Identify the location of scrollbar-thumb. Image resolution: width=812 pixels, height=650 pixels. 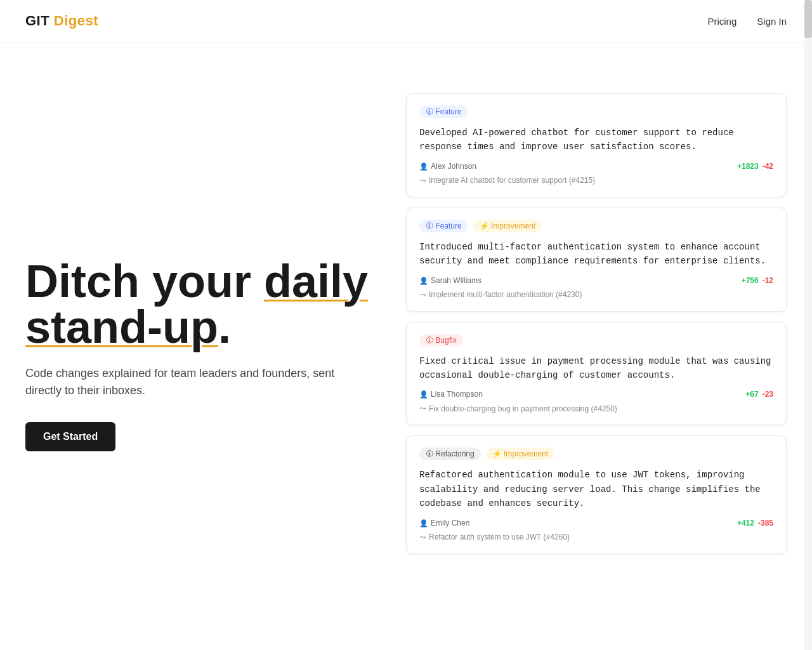
(808, 19).